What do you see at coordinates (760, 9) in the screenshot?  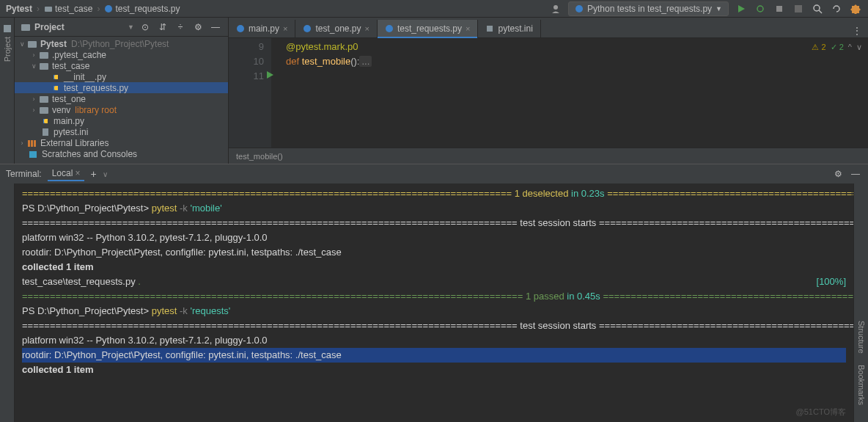 I see `debug-button` at bounding box center [760, 9].